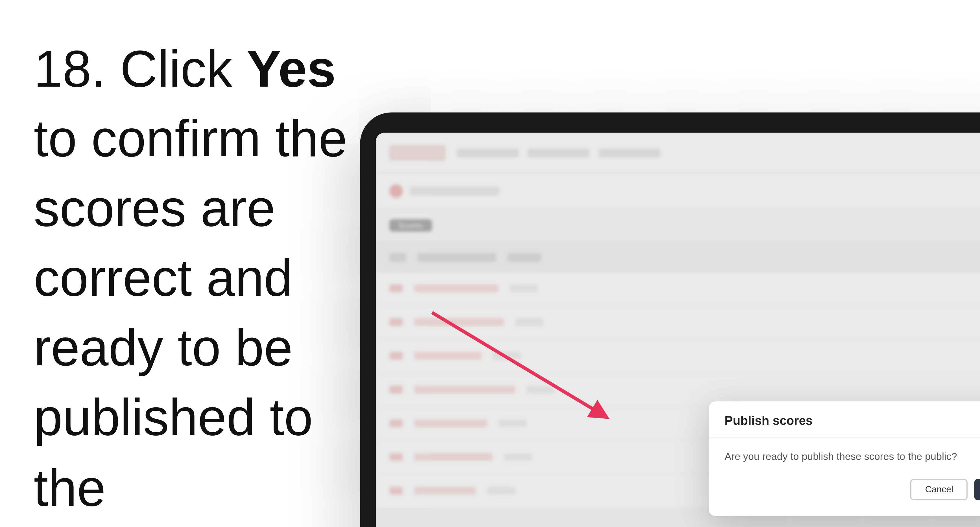  I want to click on yes-bold: Yes, so click(291, 68).